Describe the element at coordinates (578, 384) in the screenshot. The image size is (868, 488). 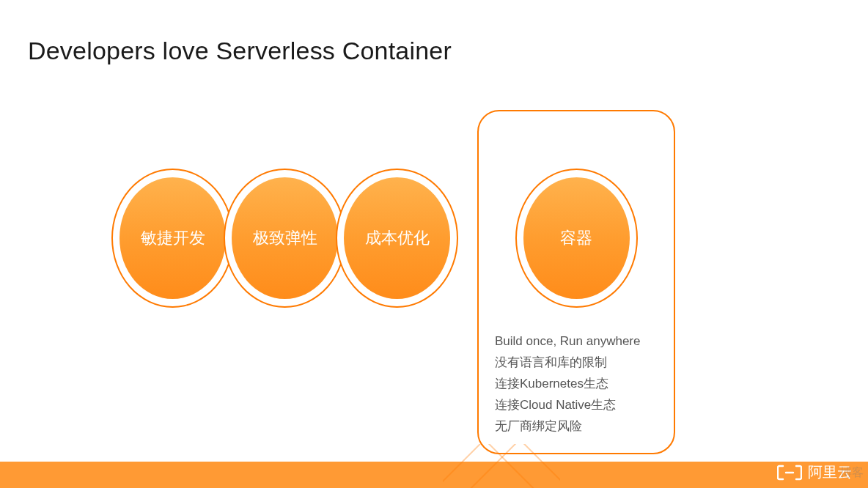
I see `list-item: 连接Kubernetes生态` at that location.